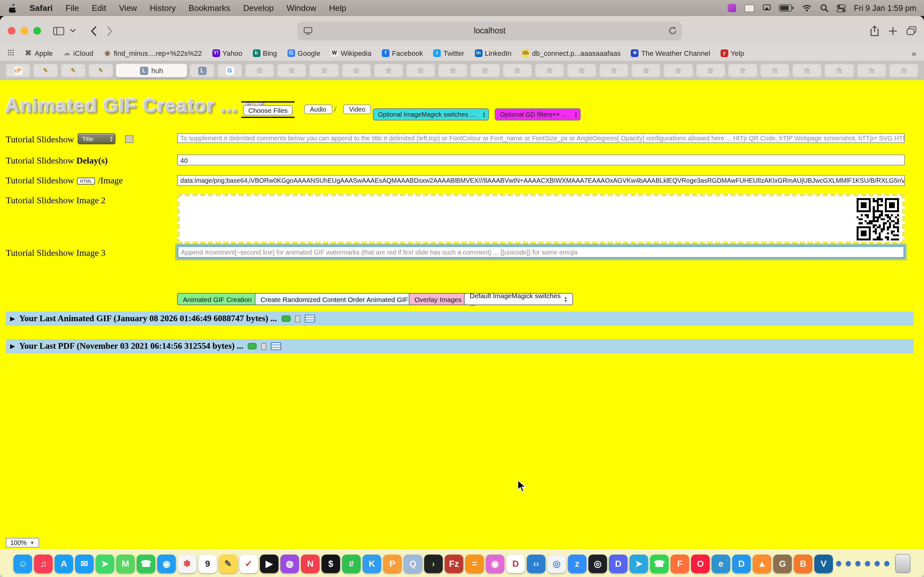 The width and height of the screenshot is (924, 577). What do you see at coordinates (101, 70) in the screenshot?
I see `tab-editor-3: ✎` at bounding box center [101, 70].